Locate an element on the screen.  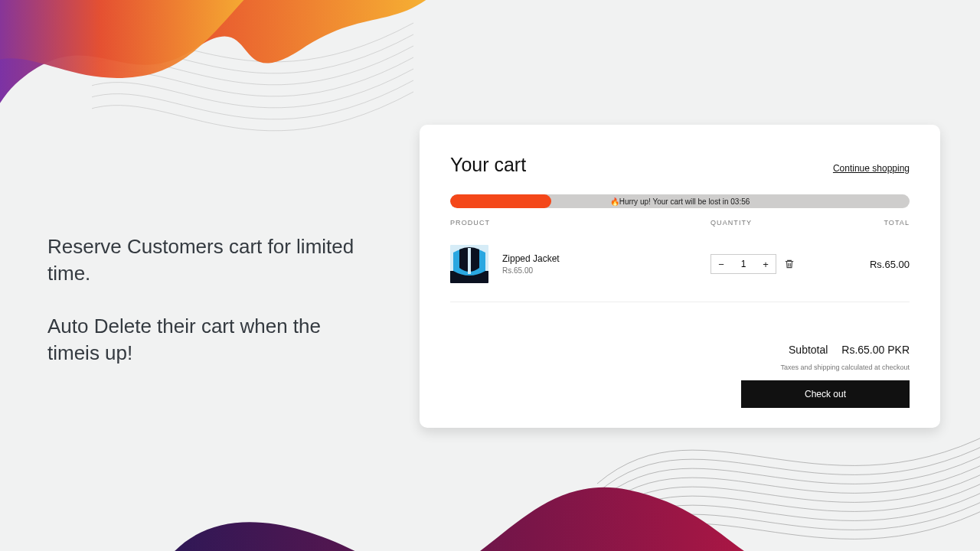
marketing-line-2: Auto Delete their cart when the timeis u… is located at coordinates (208, 340).